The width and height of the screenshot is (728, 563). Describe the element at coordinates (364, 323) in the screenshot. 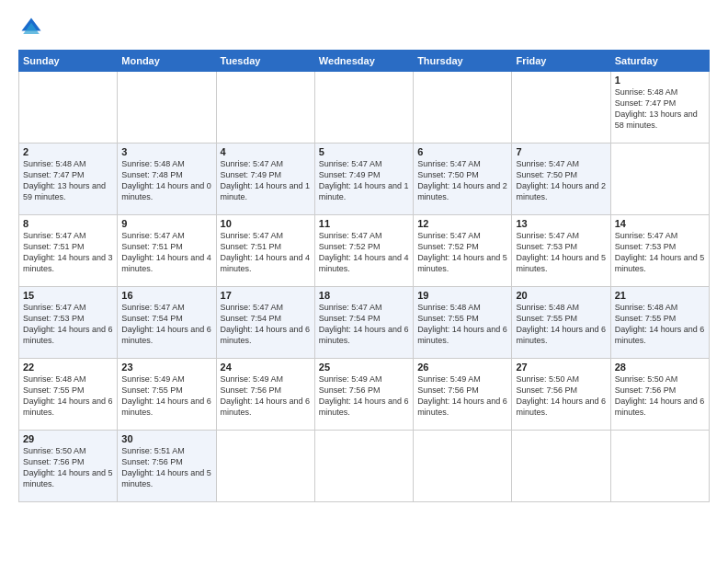

I see `calendar-cell: 18Sunrise: 5:47 AMSunset: 7:54 PMDayligh…` at that location.